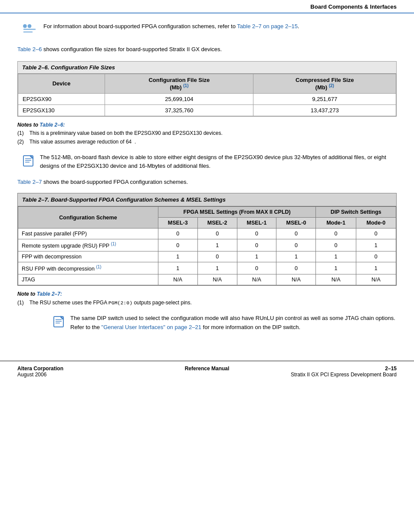 The height and width of the screenshot is (532, 414). I want to click on table7-notes-link: Table 2–7:, so click(49, 294).